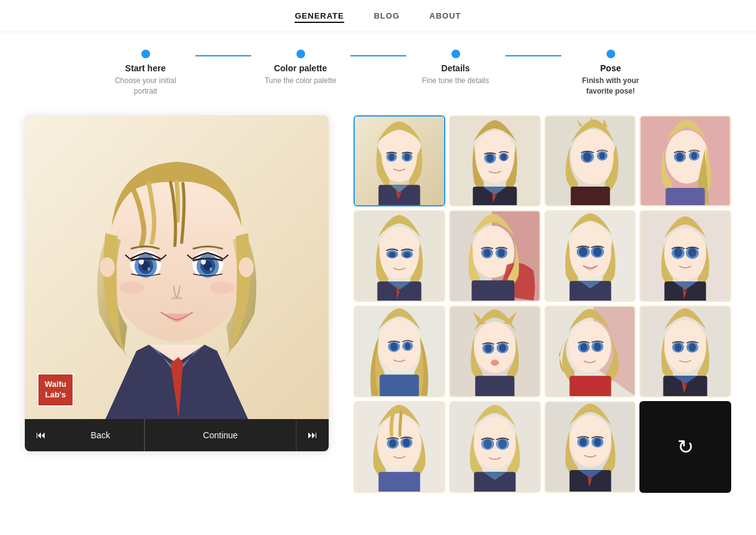  Describe the element at coordinates (100, 435) in the screenshot. I see `back-button: Back` at that location.